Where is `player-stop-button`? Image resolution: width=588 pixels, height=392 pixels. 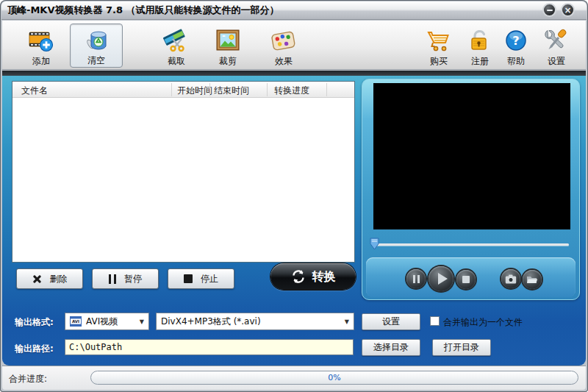 player-stop-button is located at coordinates (466, 279).